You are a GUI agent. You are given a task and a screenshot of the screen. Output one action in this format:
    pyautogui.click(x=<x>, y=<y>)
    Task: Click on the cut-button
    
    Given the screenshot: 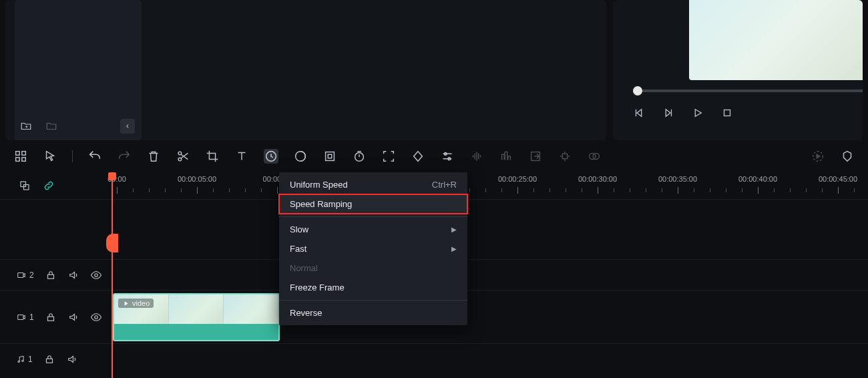 What is the action you would take?
    pyautogui.click(x=183, y=156)
    